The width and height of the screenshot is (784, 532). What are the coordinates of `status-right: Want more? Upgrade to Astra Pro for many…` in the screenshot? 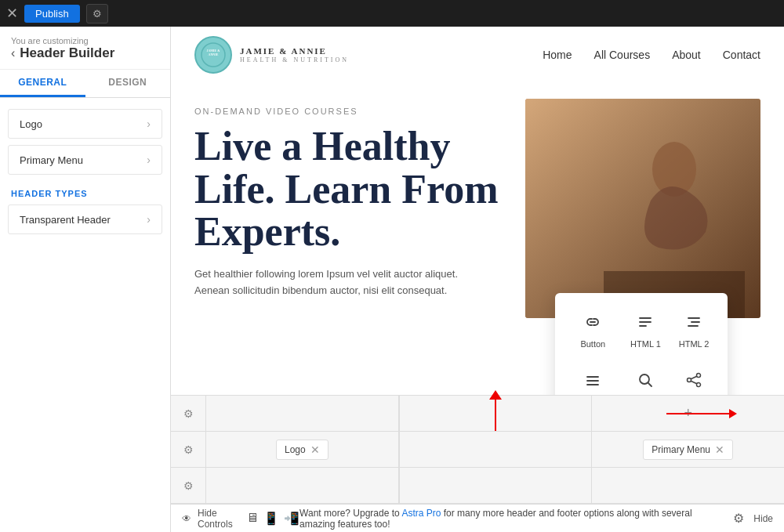 It's located at (536, 519).